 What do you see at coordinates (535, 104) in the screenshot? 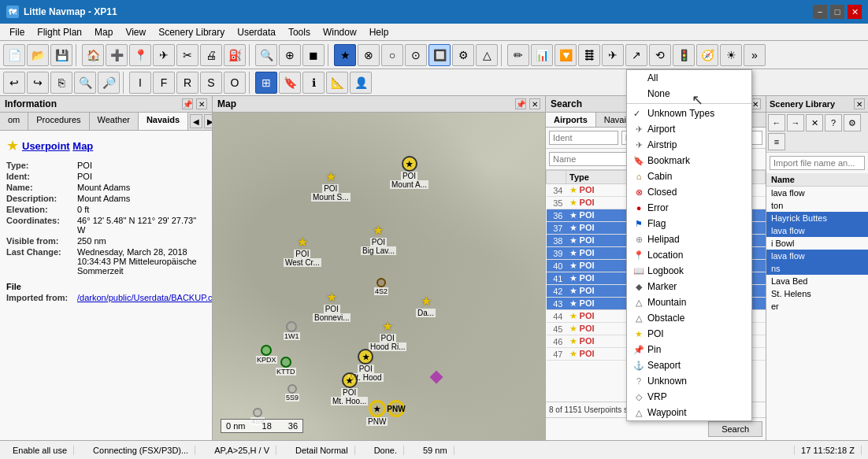
I see `map-close-button: ✕` at bounding box center [535, 104].